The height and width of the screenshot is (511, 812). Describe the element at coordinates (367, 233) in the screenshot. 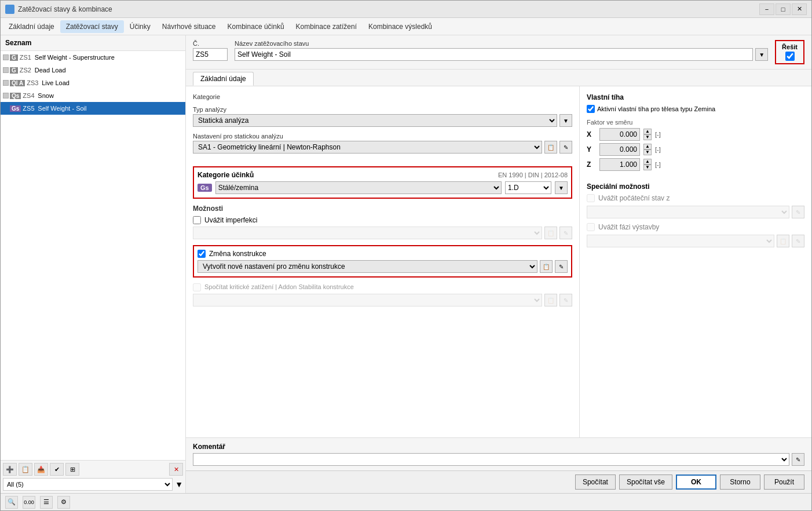

I see `uvazit-select` at that location.